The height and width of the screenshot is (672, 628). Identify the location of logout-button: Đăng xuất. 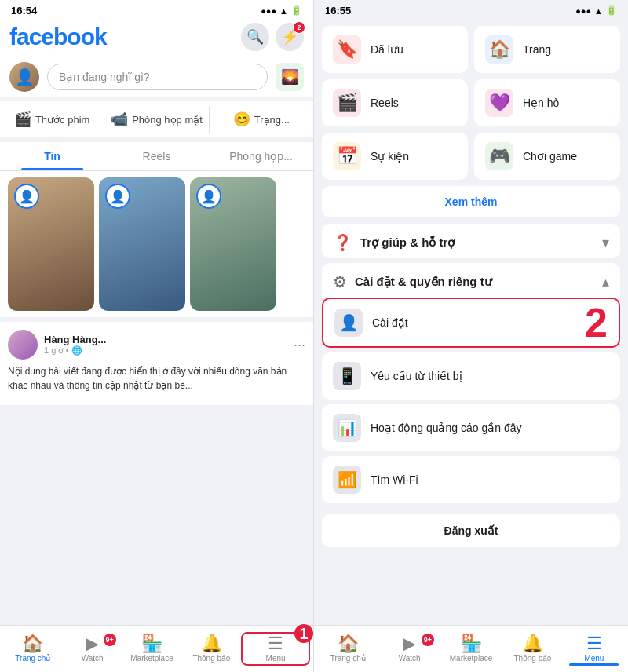
(471, 531).